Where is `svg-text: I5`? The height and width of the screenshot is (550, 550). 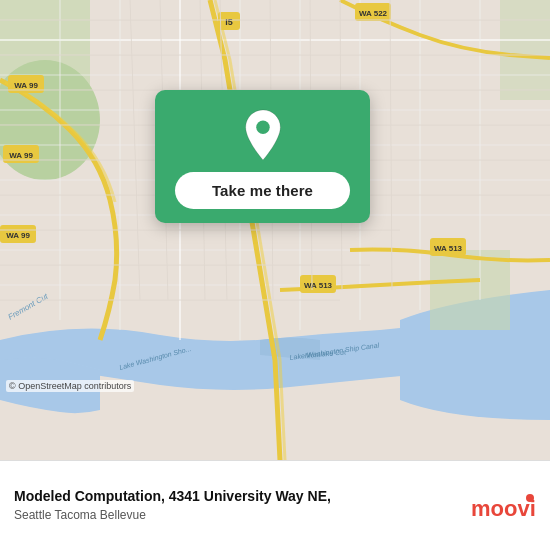 svg-text: I5 is located at coordinates (229, 22).